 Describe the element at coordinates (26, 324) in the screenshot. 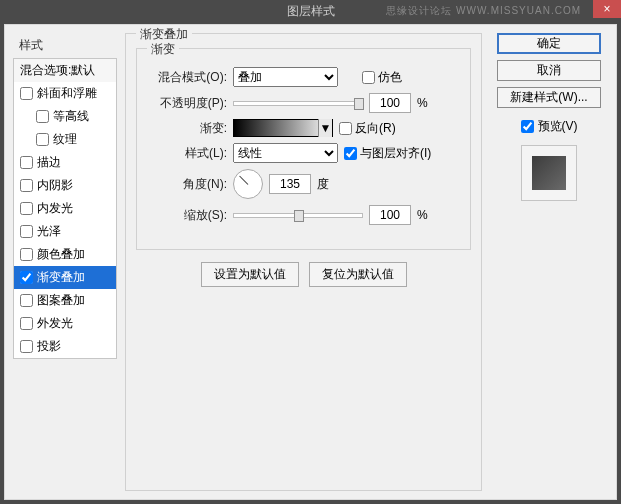

I see `checkbox-outerglow` at that location.